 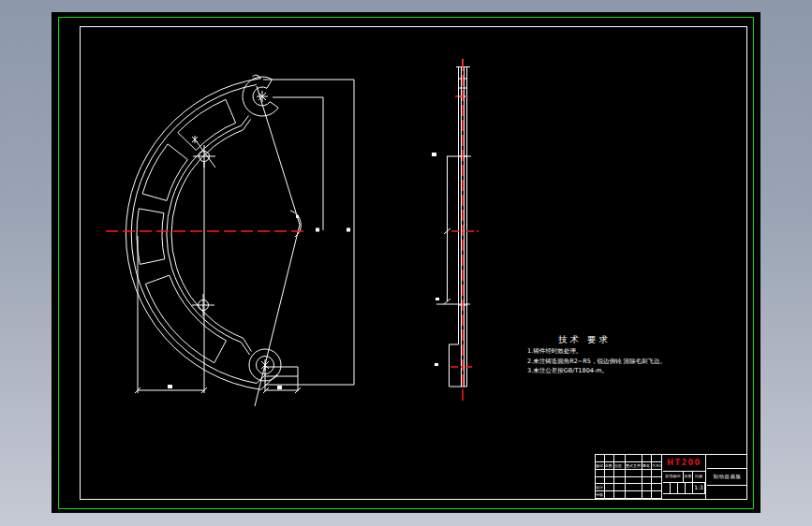 I want to click on title-block-right: 制动器底板, so click(x=727, y=477).